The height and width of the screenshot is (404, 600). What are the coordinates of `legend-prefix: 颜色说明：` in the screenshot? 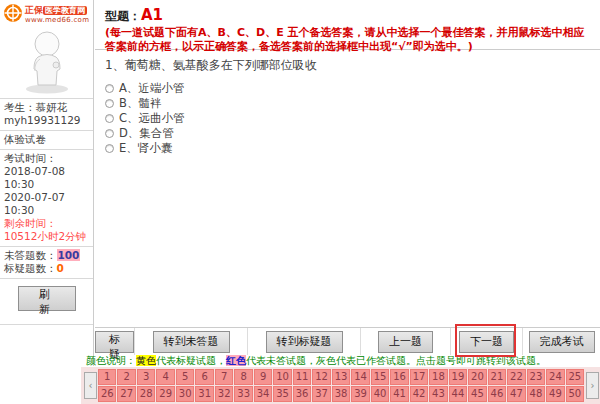 It's located at (111, 360).